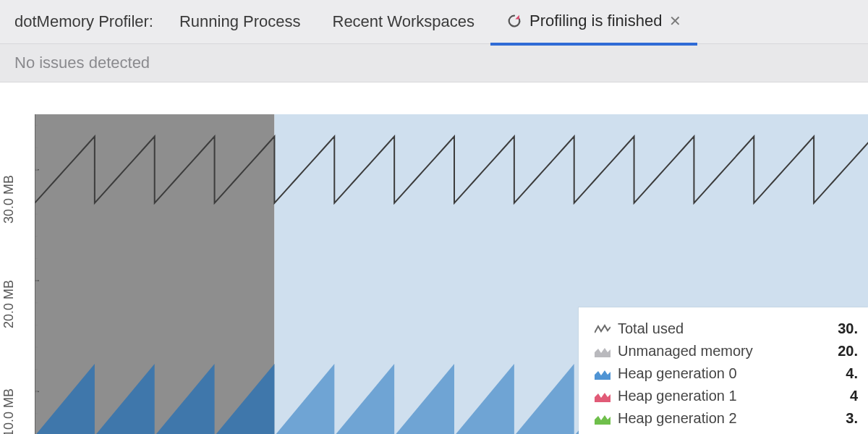 The width and height of the screenshot is (868, 434). Describe the element at coordinates (651, 328) in the screenshot. I see `legend-label: Total used` at that location.